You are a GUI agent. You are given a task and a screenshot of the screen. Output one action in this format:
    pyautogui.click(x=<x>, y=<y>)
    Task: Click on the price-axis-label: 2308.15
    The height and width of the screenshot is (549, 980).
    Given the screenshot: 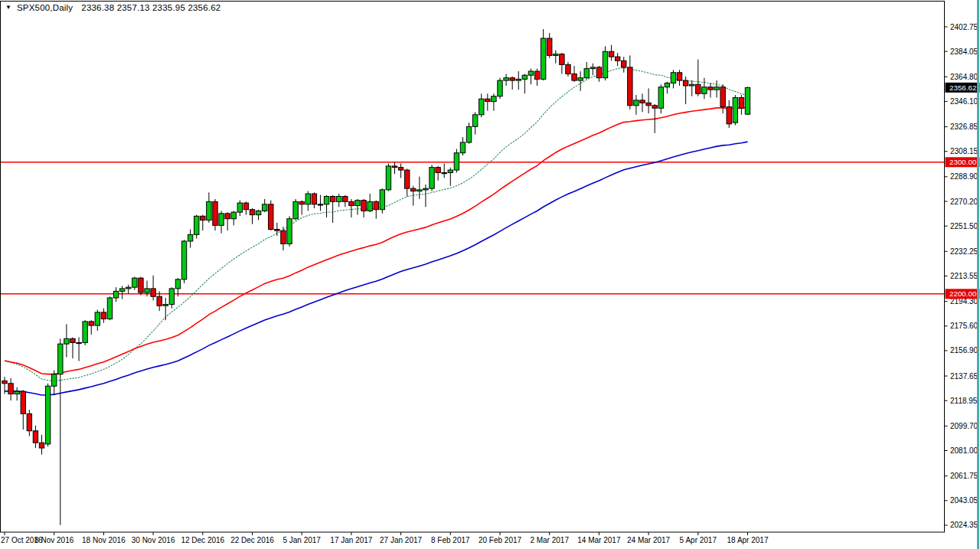 What is the action you would take?
    pyautogui.click(x=965, y=152)
    